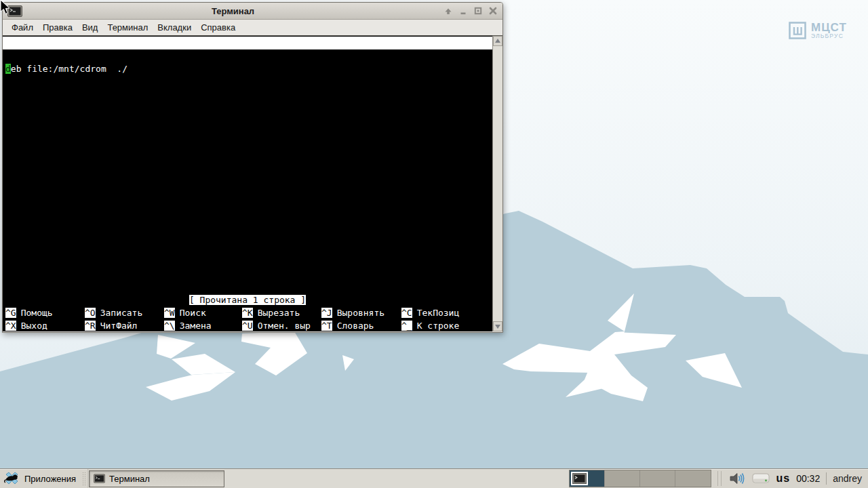  I want to click on menu-file: Файл, so click(22, 27).